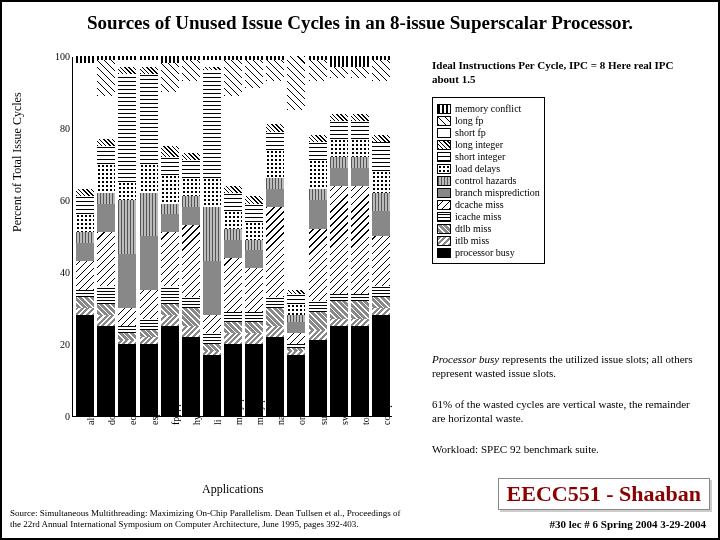  I want to click on course-badge: EECC551 - Shaaban, so click(604, 494).